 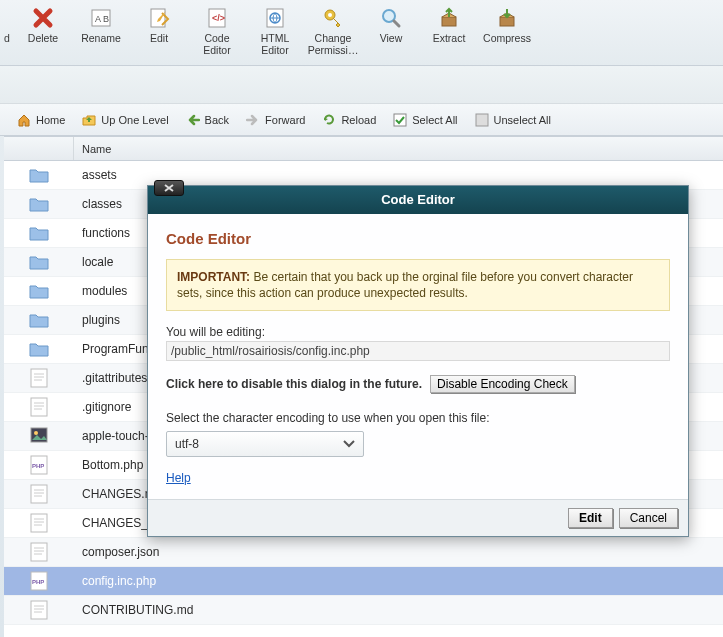 I want to click on rename-icon: A B, so click(x=101, y=18).